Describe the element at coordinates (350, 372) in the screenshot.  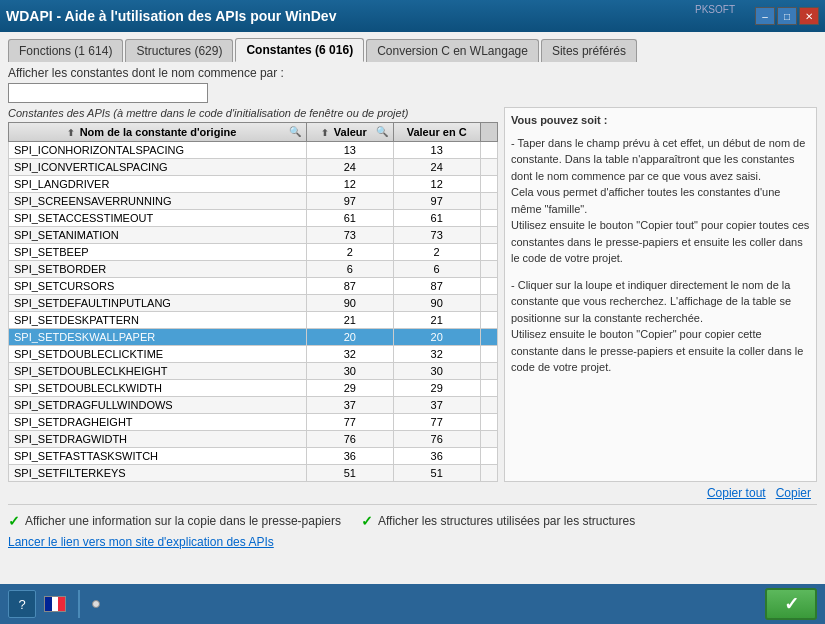
I see `cell-value: 30` at that location.